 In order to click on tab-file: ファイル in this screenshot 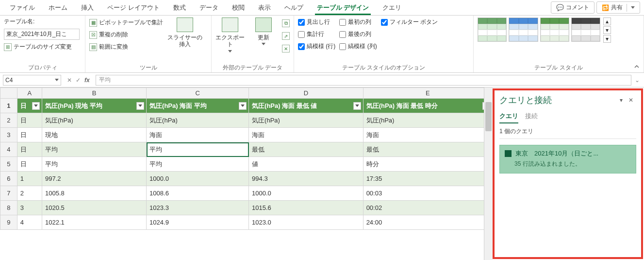, I will do `click(22, 8)`.